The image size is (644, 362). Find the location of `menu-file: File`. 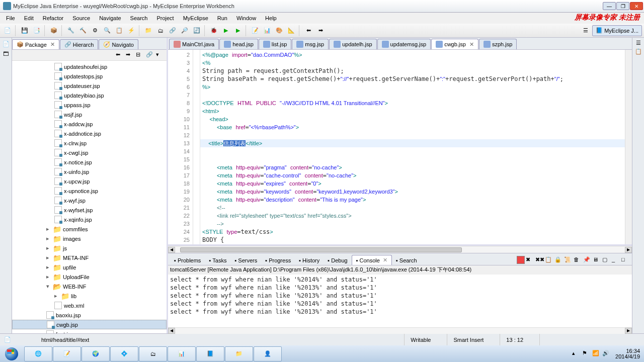

menu-file: File is located at coordinates (11, 18).